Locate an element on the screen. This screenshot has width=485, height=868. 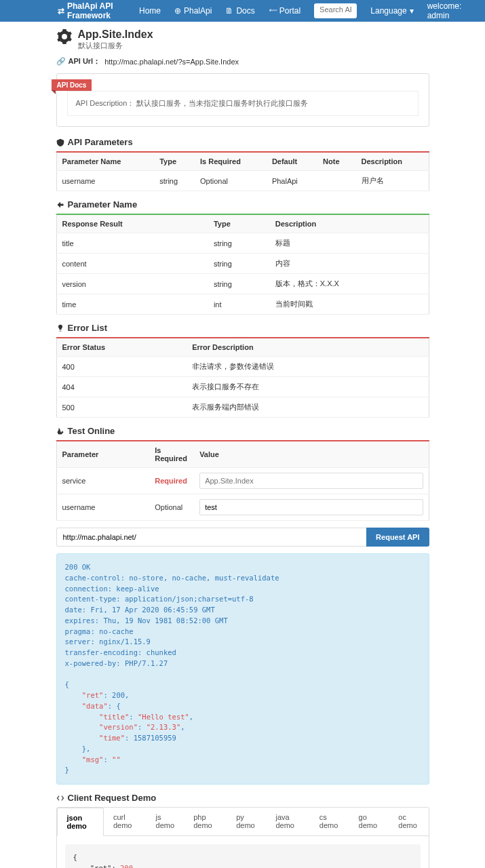
tab-php-demo: php demo is located at coordinates (205, 822).